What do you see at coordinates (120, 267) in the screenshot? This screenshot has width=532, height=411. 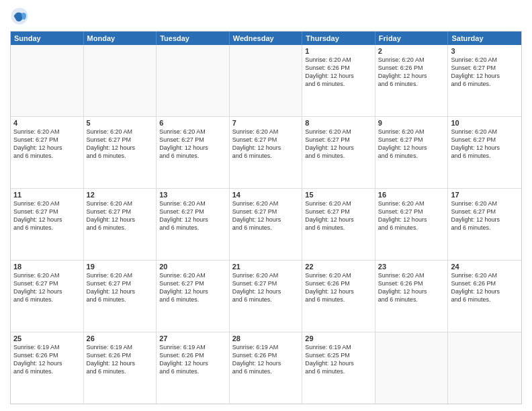 I see `day-number: 19` at bounding box center [120, 267].